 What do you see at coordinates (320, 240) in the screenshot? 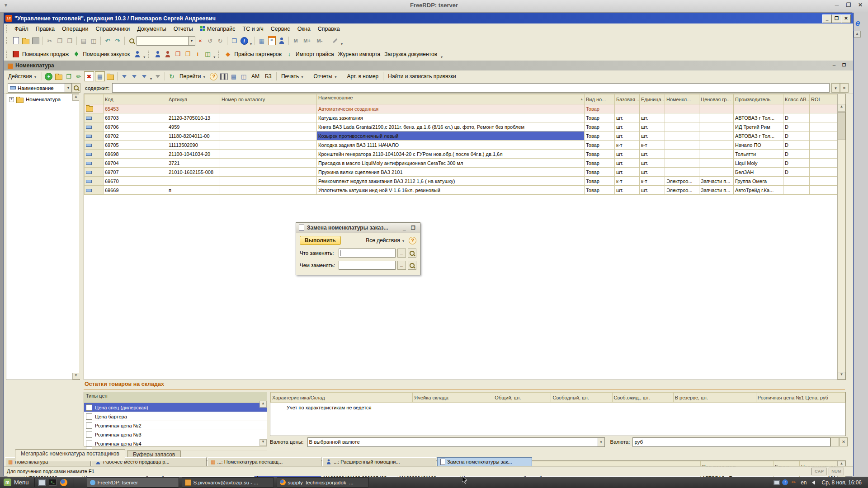
I see `execute-button: Выполнить` at bounding box center [320, 240].